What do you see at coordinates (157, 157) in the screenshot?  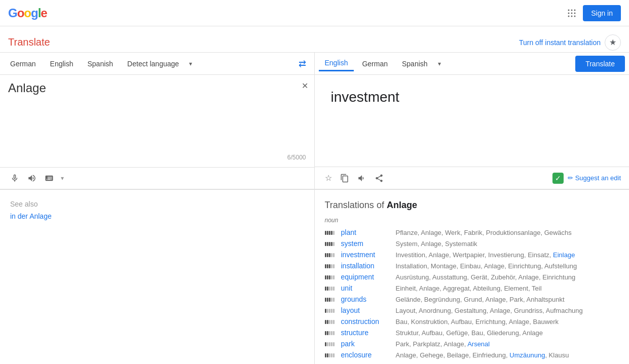 I see `char-count: 6/5000` at bounding box center [157, 157].